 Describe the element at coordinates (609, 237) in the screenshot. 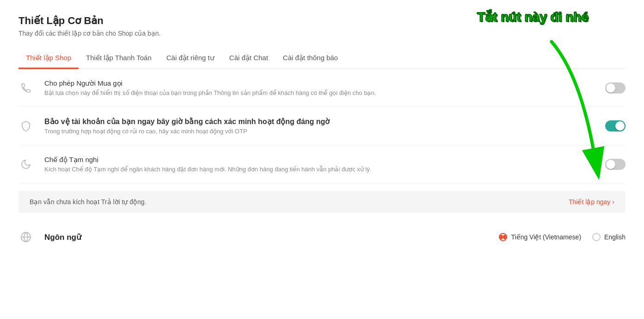

I see `language-option-en: English` at that location.